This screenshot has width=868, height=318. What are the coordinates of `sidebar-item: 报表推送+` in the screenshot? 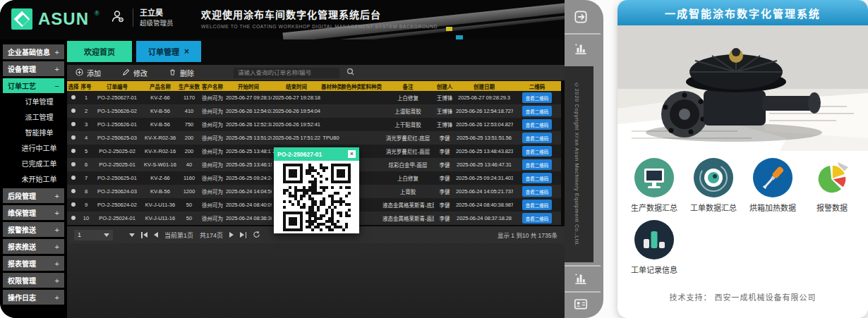 It's located at (34, 247).